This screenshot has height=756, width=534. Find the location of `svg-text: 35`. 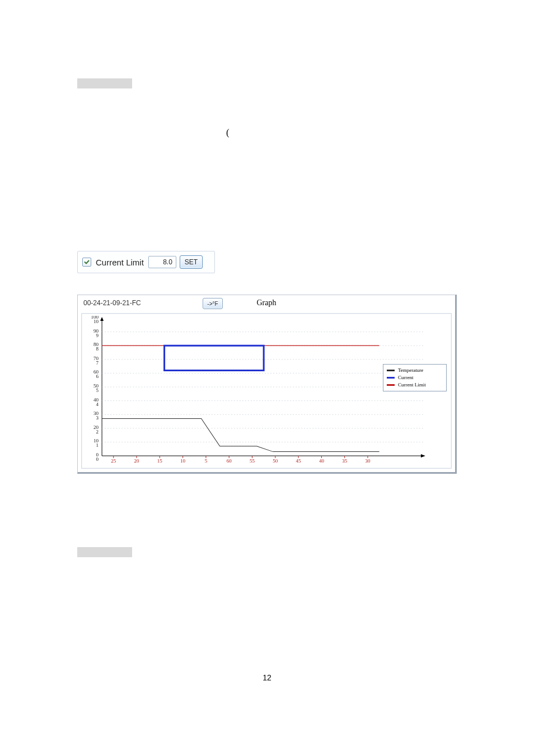

svg-text: 35 is located at coordinates (345, 461).